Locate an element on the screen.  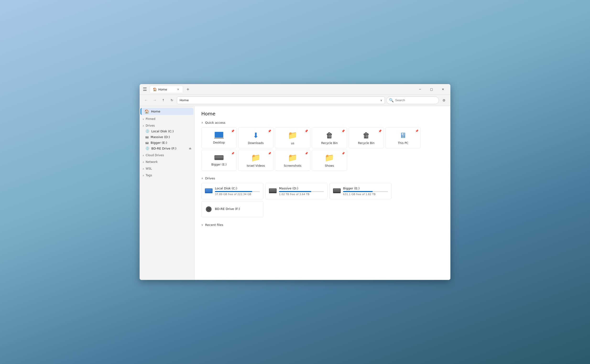
shows-label: Shows is located at coordinates (330, 166).